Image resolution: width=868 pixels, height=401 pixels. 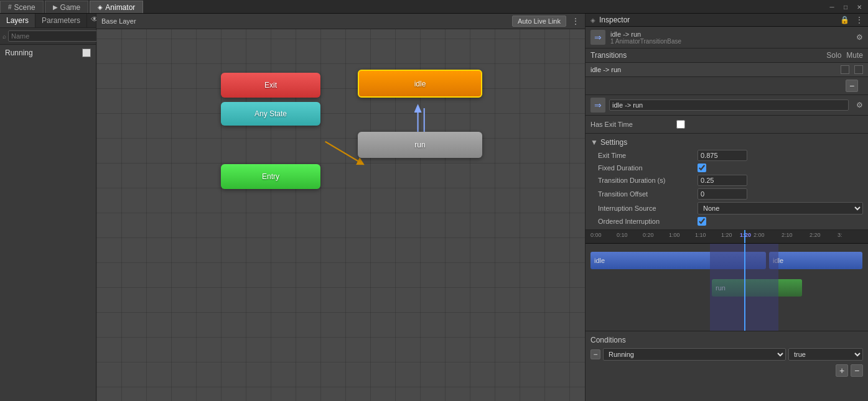 What do you see at coordinates (648, 168) in the screenshot?
I see `fixed-duration-label: Fixed Duration` at bounding box center [648, 168].